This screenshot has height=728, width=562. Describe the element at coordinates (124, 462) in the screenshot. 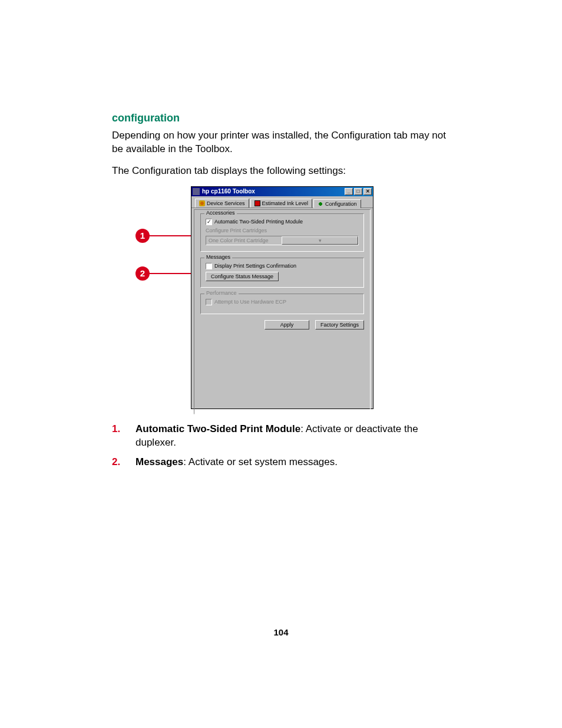

I see `list-number: 2.` at that location.